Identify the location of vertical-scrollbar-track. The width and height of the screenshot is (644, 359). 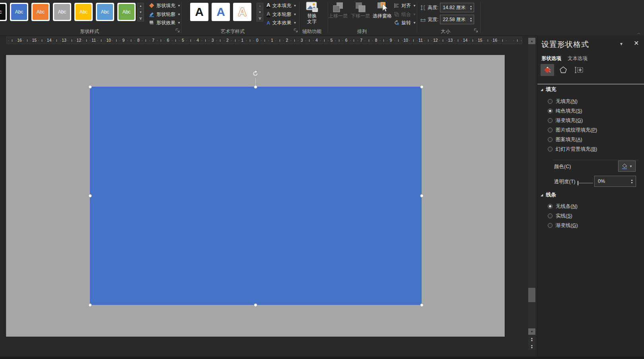
(532, 194).